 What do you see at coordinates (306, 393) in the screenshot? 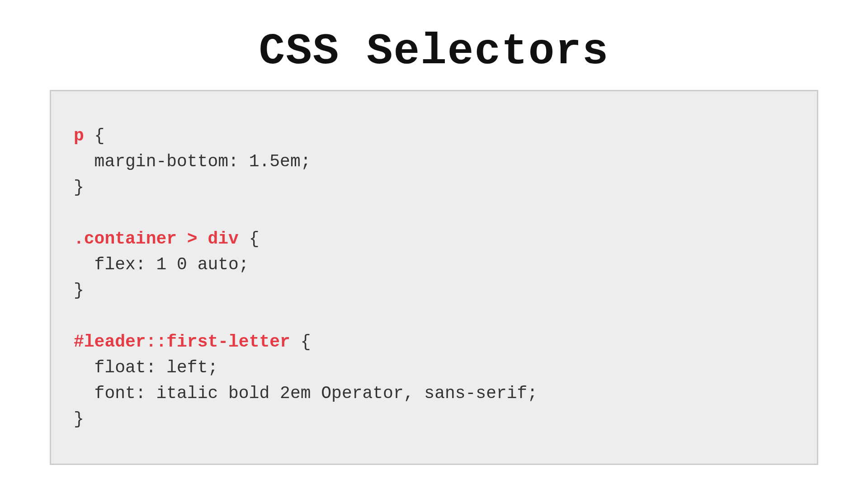
I see `css-declaration: font: italic bold 2em Operator, sans-ser…` at bounding box center [306, 393].